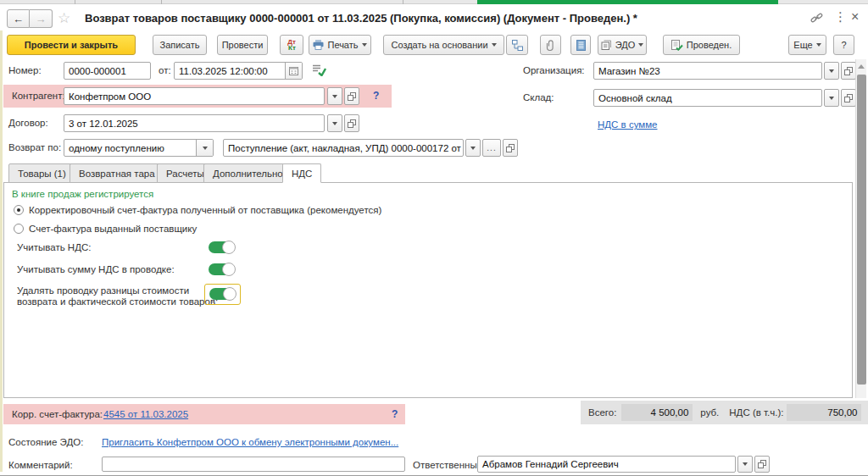  What do you see at coordinates (139, 147) in the screenshot?
I see `return-by-select: одному поступлению` at bounding box center [139, 147].